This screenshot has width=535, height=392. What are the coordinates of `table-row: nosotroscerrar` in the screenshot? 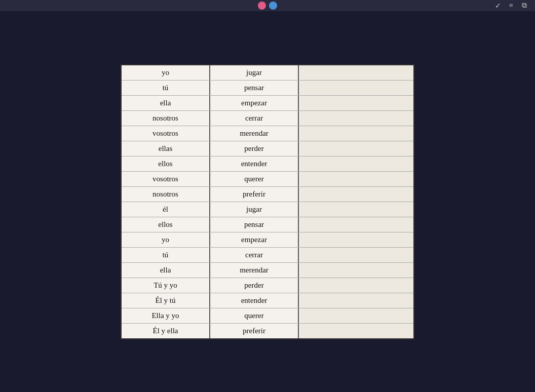 It's located at (268, 119).